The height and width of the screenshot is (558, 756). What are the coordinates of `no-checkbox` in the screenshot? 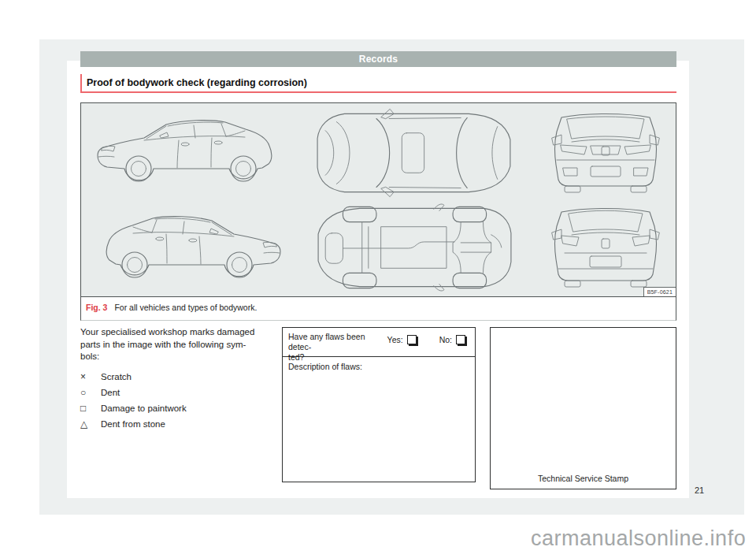 It's located at (461, 340).